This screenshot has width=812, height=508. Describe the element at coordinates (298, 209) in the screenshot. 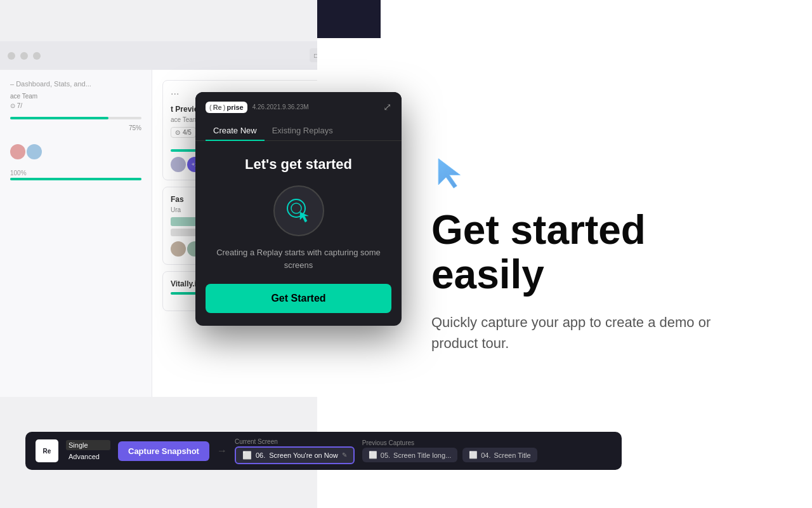

I see `extension-popup: ( Re ) prise 4.26.2021.9.36.23M ⤢ Create…` at that location.